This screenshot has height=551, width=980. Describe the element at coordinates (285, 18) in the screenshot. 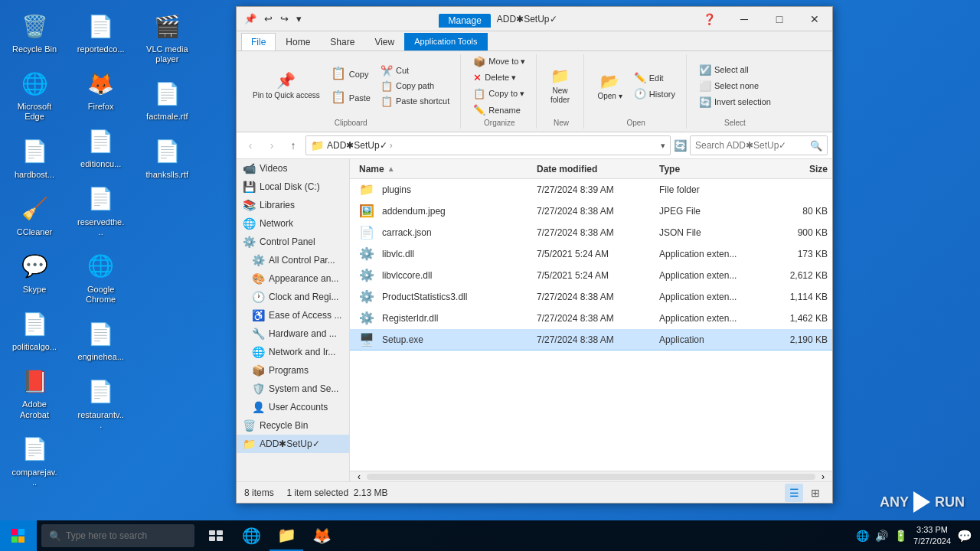

I see `redo-button: ↪` at that location.